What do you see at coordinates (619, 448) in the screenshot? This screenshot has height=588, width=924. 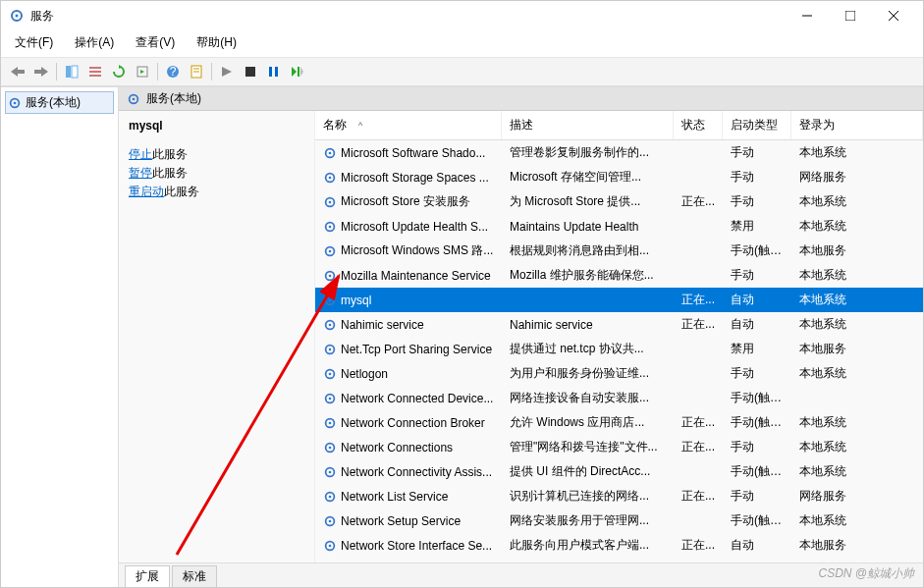 I see `table-row: Network Connections管理"网络和拨号连接"文件...正在...…` at bounding box center [619, 448].